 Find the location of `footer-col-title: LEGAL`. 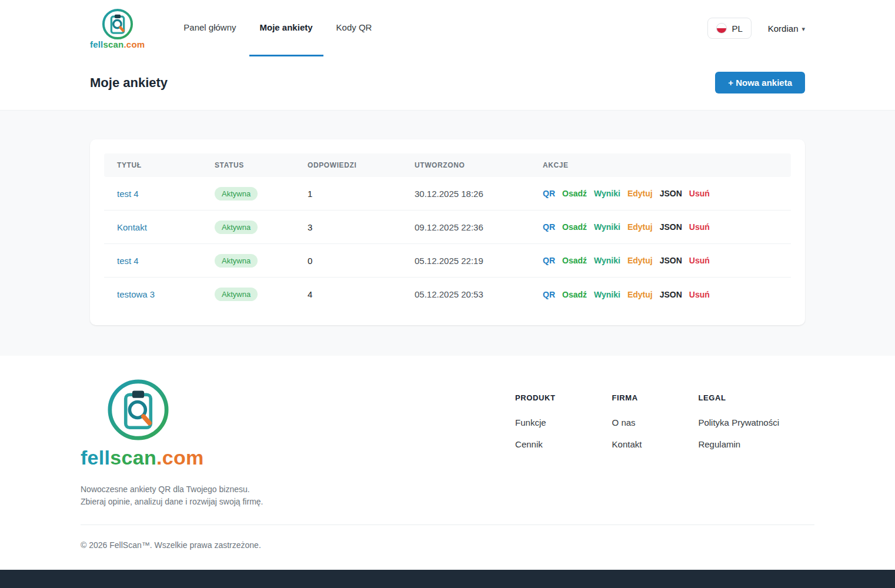

footer-col-title: LEGAL is located at coordinates (739, 397).